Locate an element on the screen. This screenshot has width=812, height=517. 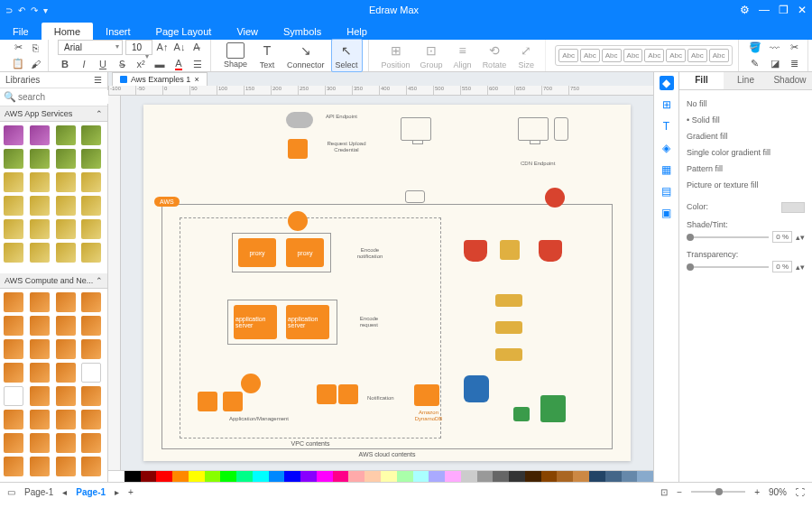
highlight-icon: ▬ is located at coordinates (160, 64).